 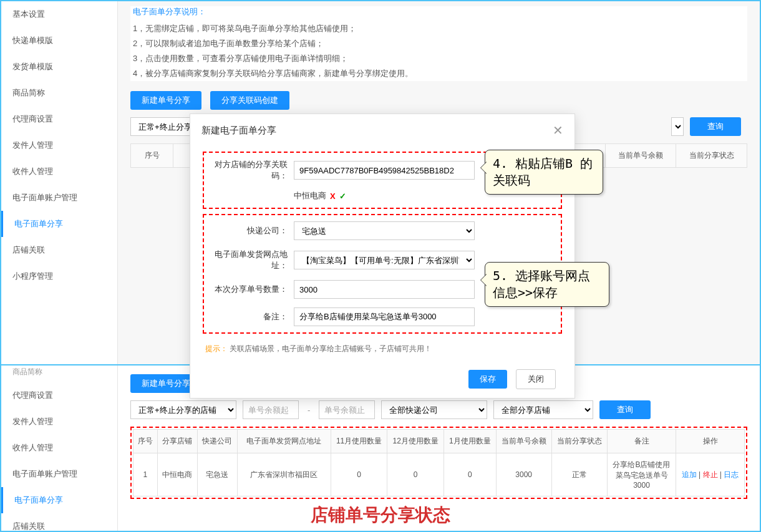 What do you see at coordinates (250, 231) in the screenshot?
I see `courier-label: 快递公司：` at bounding box center [250, 231].